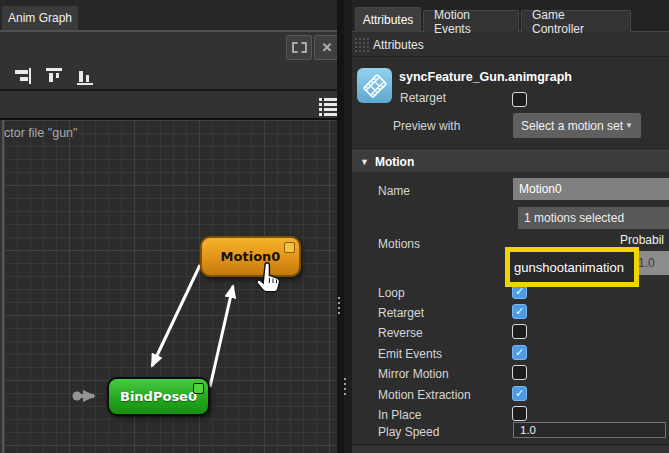 The width and height of the screenshot is (669, 453). I want to click on tab-motion-events-label: Motion Events, so click(471, 22).